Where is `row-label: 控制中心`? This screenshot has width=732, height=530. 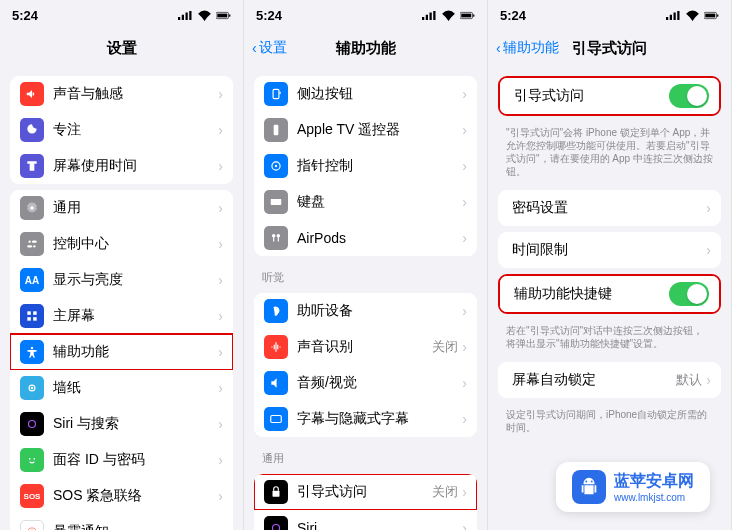
row-label: 控制中心 is located at coordinates (136, 244).